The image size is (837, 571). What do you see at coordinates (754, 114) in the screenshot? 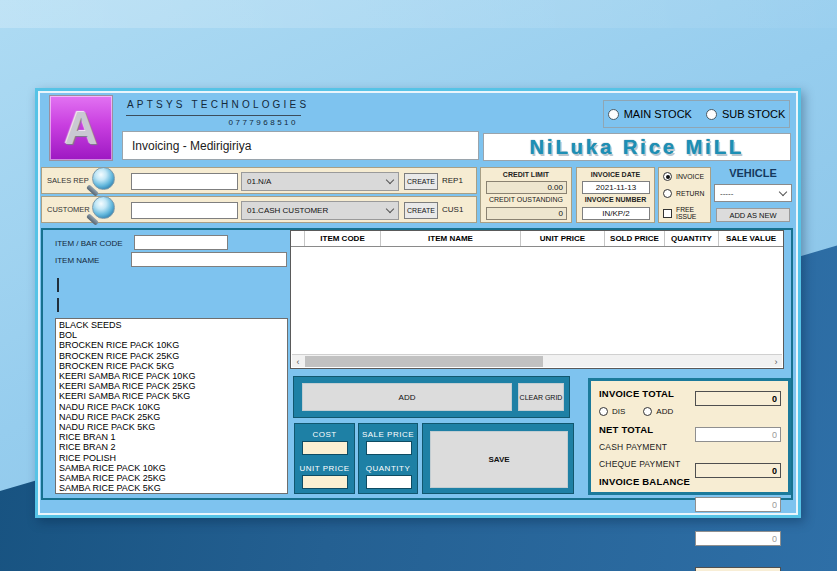
I see `sub-stock-label: SUB STOCK` at bounding box center [754, 114].